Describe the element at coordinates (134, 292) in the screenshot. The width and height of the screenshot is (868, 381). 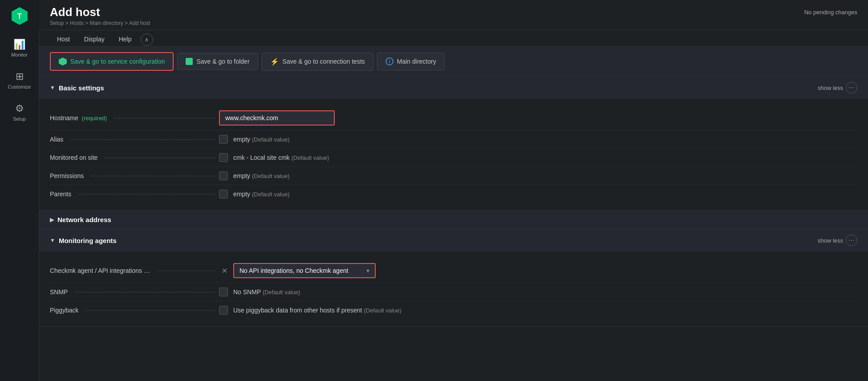
I see `snmp-label: SNMP` at that location.